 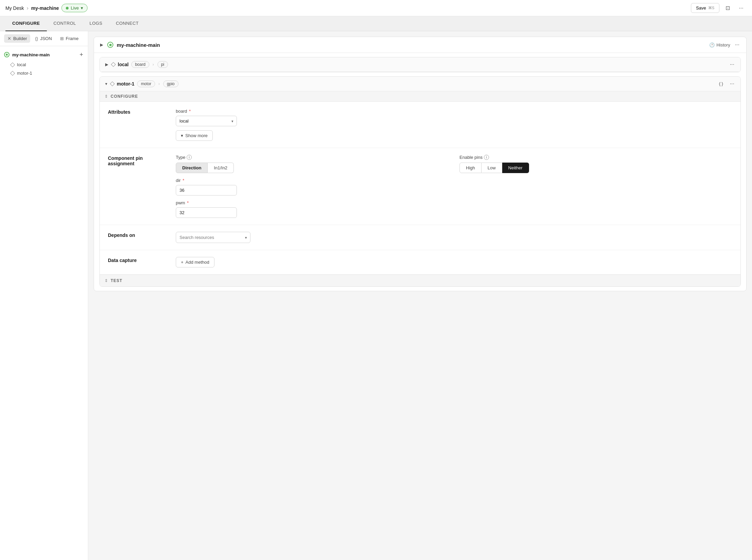 I want to click on sidebar-item-local: local, so click(x=44, y=64).